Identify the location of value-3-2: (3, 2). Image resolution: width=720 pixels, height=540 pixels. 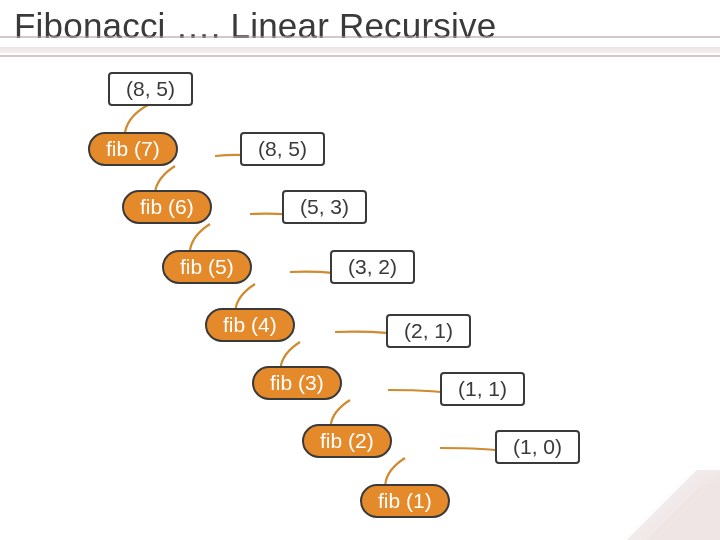
(372, 267).